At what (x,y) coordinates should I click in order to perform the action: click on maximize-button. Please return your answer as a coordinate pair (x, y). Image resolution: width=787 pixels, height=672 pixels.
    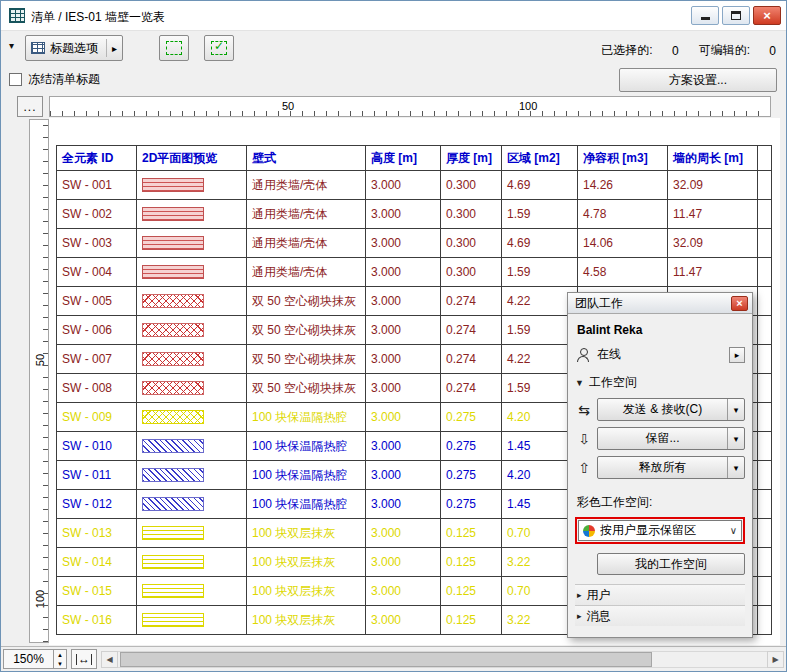
    Looking at the image, I should click on (736, 16).